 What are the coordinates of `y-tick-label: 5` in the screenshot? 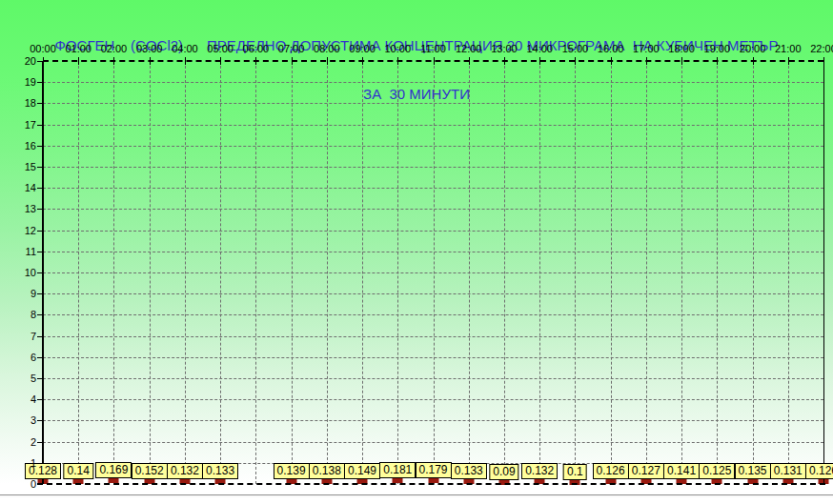 It's located at (18, 378).